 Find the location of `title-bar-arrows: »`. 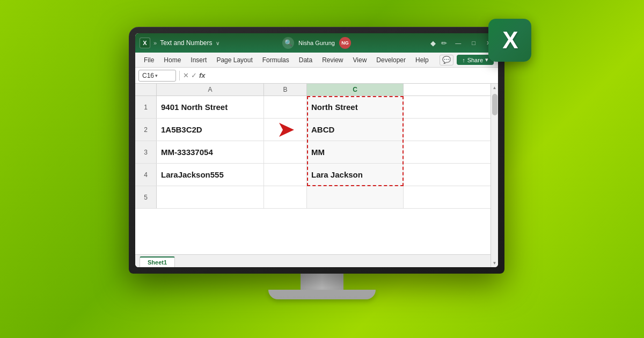

title-bar-arrows: » is located at coordinates (155, 43).